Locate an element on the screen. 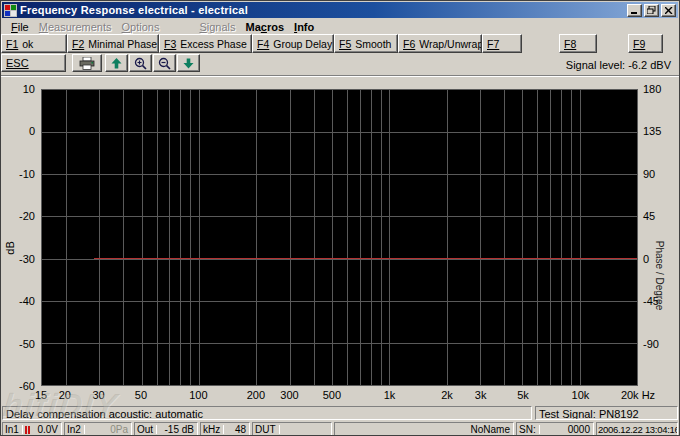 The image size is (680, 436). timestamp-cell: 2006.12.22 13:04:16 is located at coordinates (637, 429).